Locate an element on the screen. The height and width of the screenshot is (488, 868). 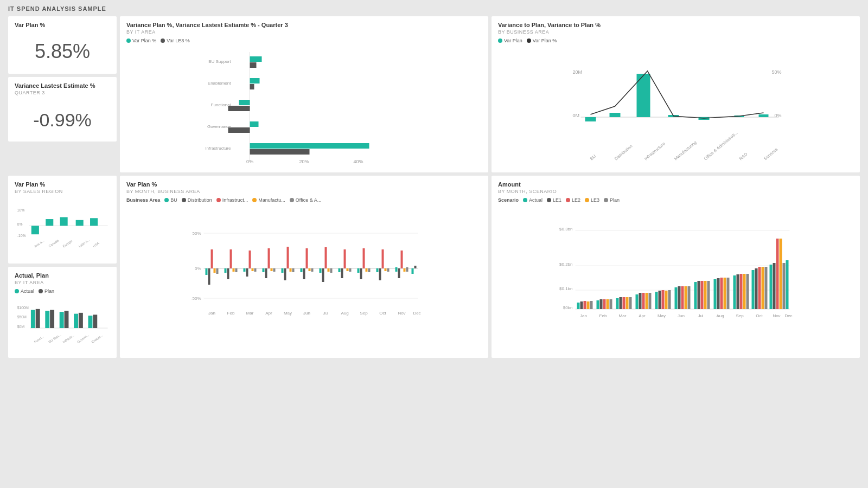
svg-text: -10% is located at coordinates (21, 235).